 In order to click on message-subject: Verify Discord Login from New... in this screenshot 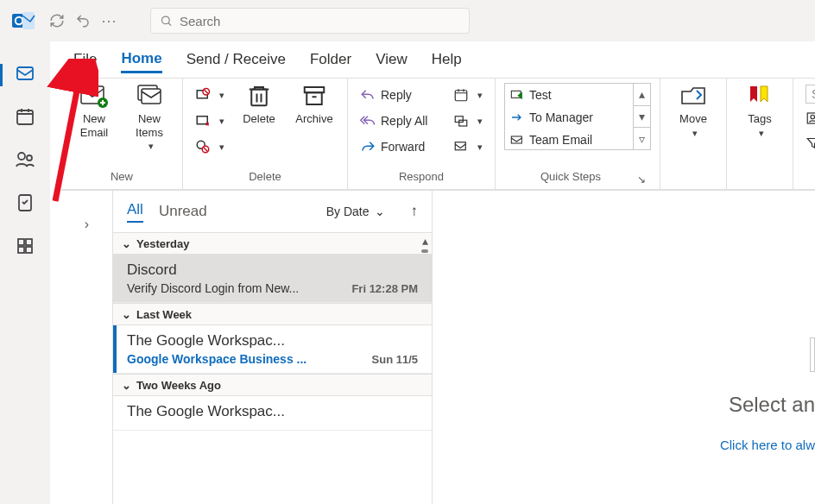, I will do `click(212, 288)`.